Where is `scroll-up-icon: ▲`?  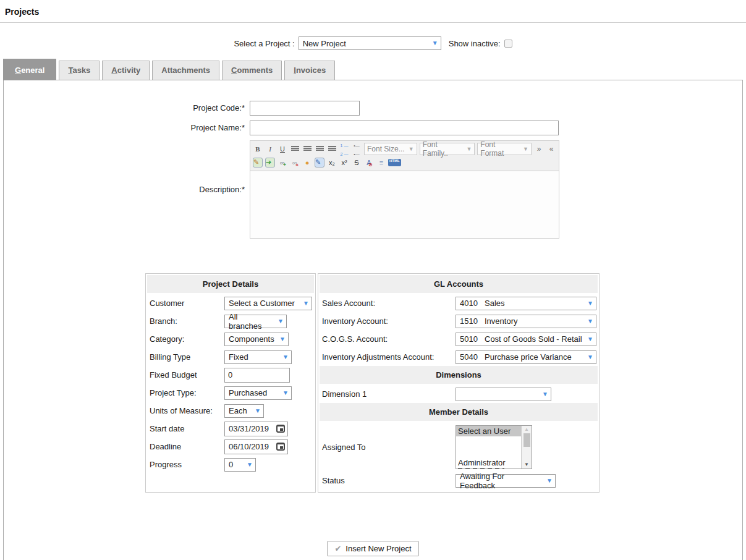
scroll-up-icon: ▲ is located at coordinates (527, 430).